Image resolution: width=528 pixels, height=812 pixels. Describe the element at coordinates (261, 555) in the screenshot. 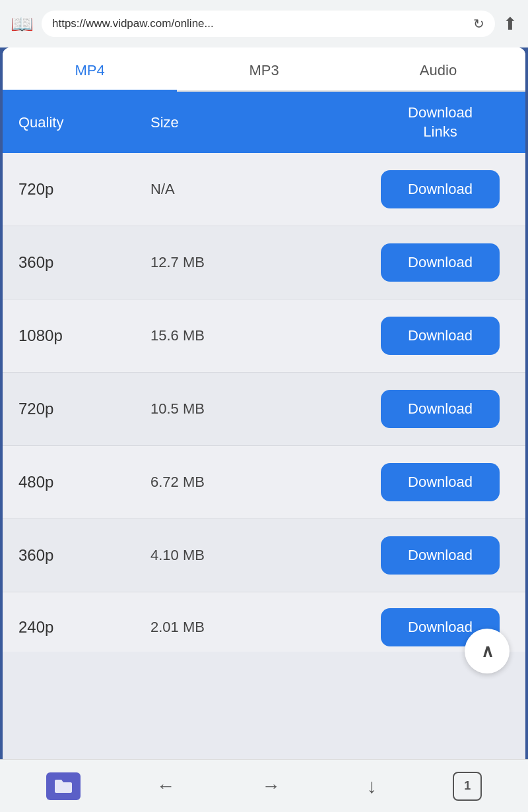

I see `row-size: 4.10 MB` at that location.